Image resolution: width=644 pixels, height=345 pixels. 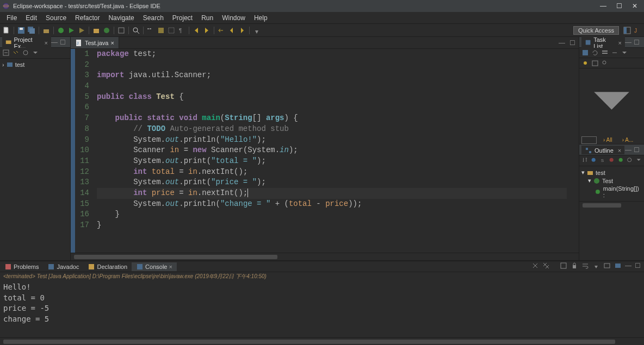 What do you see at coordinates (242, 30) in the screenshot?
I see `forward-icon` at bounding box center [242, 30].